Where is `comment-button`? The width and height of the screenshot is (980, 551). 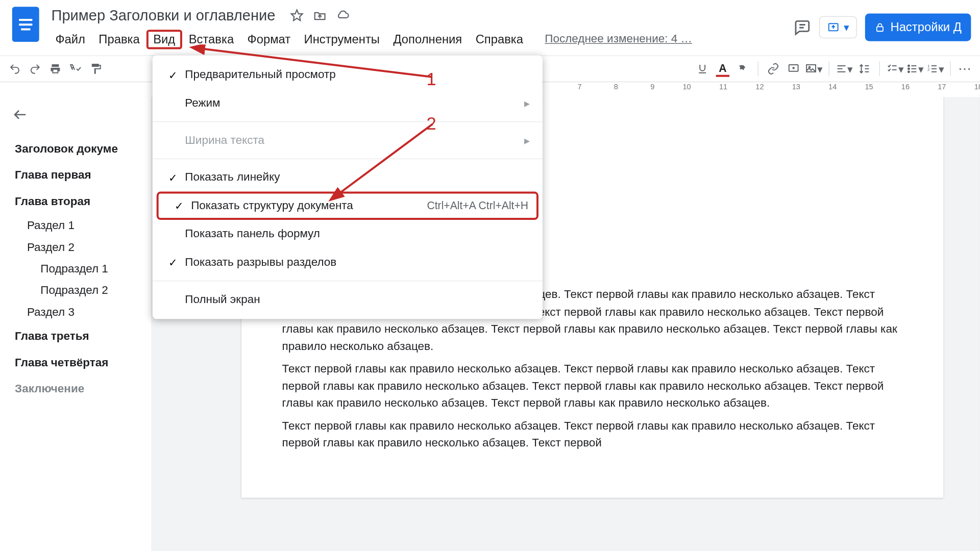 comment-button is located at coordinates (793, 68).